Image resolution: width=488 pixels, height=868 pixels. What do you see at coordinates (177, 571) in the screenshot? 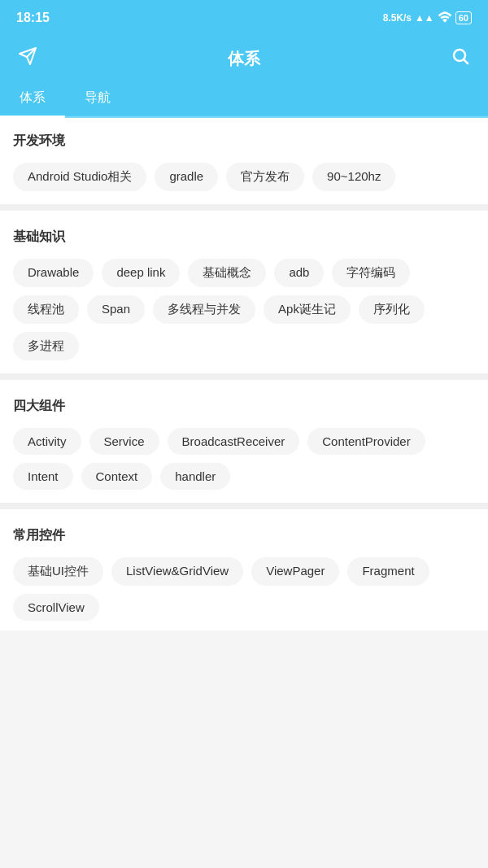
I see `tag-listview-gridview: ListView&GridView` at bounding box center [177, 571].